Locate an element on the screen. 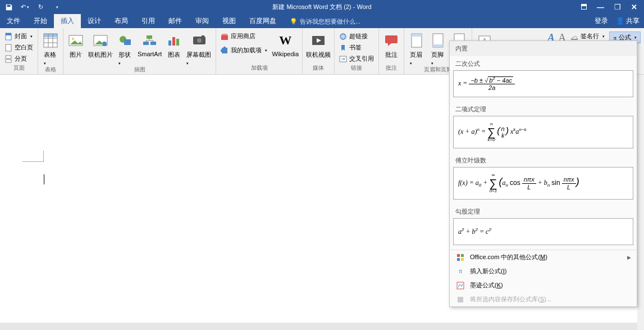 The height and width of the screenshot is (330, 644). ribbon-group-links: 超链接 书签 交叉引用 链接 is located at coordinates (357, 51).